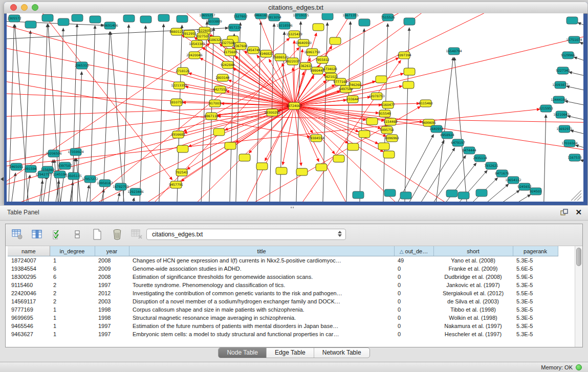 Image resolution: width=588 pixels, height=372 pixels. What do you see at coordinates (234, 28) in the screenshot?
I see `graph-node: 7857224` at bounding box center [234, 28].